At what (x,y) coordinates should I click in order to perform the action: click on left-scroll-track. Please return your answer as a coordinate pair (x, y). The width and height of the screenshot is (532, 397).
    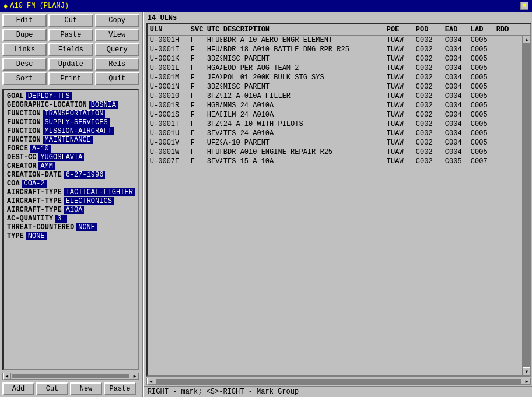
    Looking at the image, I should click on (71, 376).